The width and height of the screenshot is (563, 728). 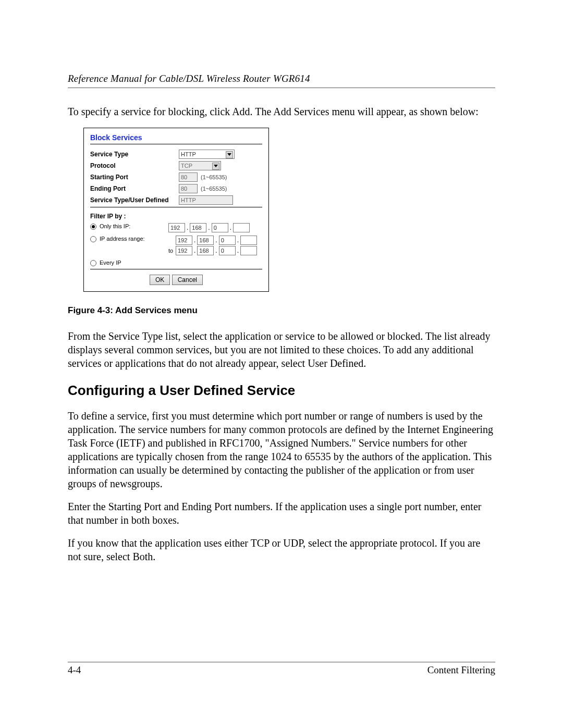 I want to click on cancel-button: Cancel, so click(x=188, y=280).